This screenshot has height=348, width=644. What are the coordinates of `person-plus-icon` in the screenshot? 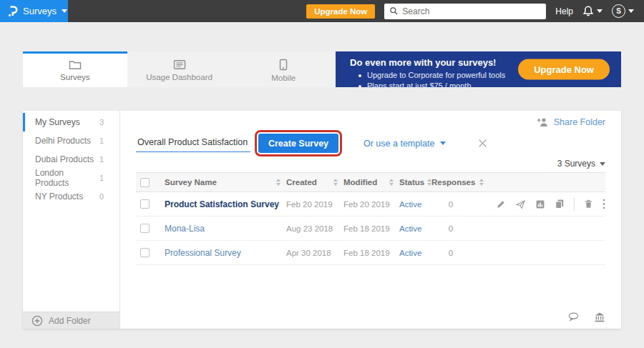 It's located at (542, 122).